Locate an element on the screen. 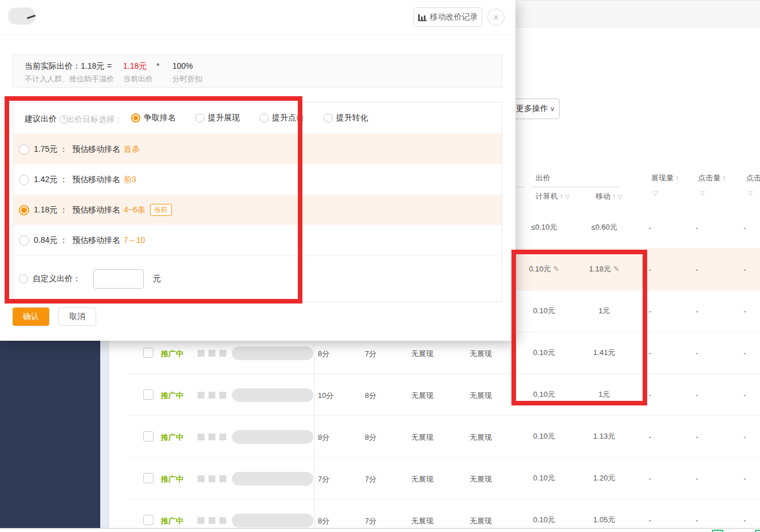 Image resolution: width=760 pixels, height=532 pixels. keyword-table-row: 推广中 8分 7分 无展现 无展现 is located at coordinates (322, 515).